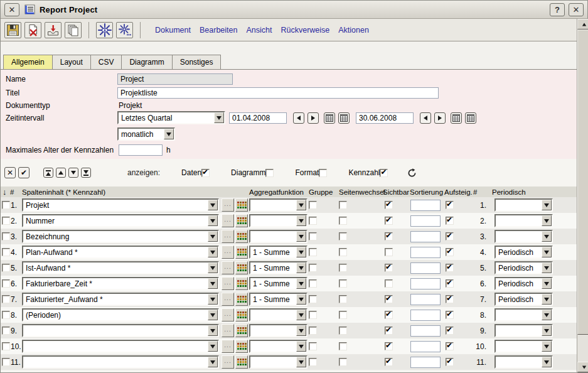 The image size is (588, 373). I want to click on menu-aktionen: Aktionen, so click(354, 30).